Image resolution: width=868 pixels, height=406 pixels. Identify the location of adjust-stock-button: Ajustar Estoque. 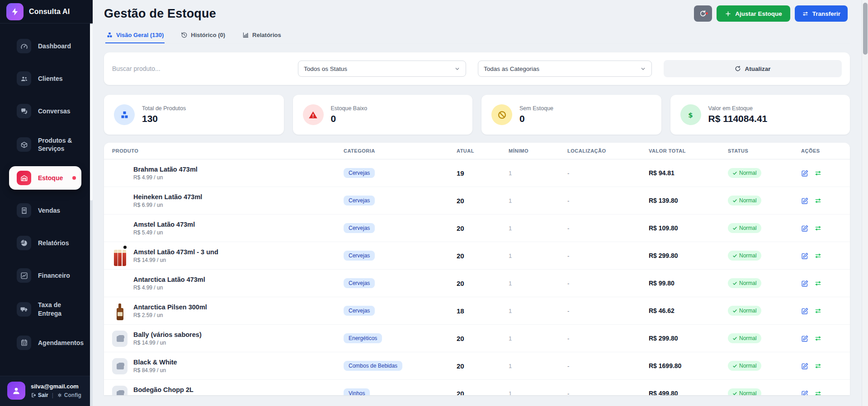
(753, 14).